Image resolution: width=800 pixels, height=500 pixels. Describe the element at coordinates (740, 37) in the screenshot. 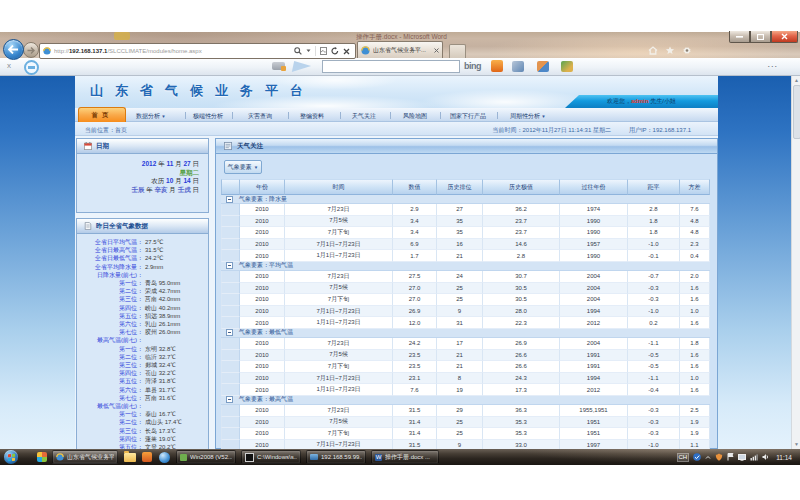

I see `minimize-button` at that location.